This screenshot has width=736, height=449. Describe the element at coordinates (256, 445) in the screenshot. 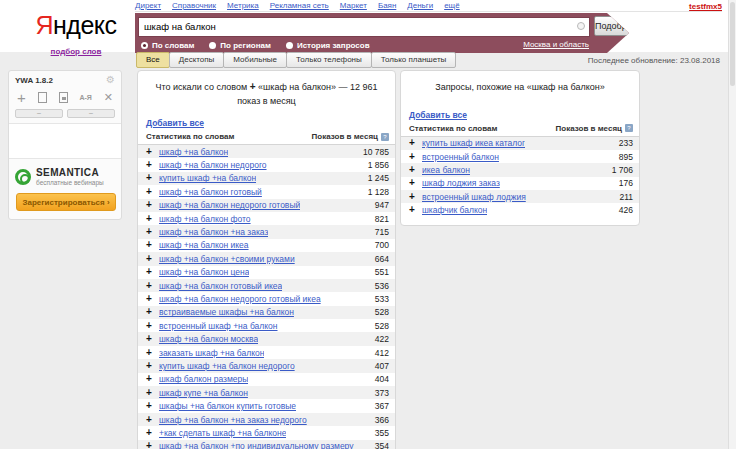

I see `keyword-link: шкаф +на балкон +по индивидуальному разм…` at that location.